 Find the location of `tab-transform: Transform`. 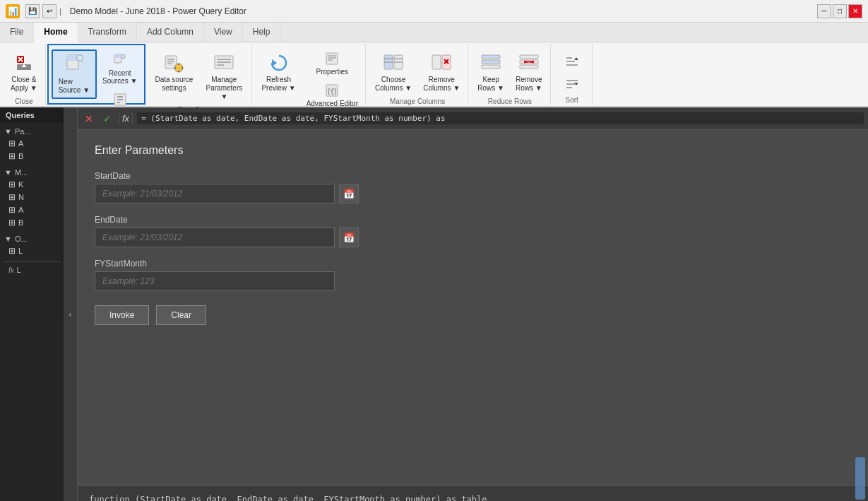

tab-transform: Transform is located at coordinates (107, 33).